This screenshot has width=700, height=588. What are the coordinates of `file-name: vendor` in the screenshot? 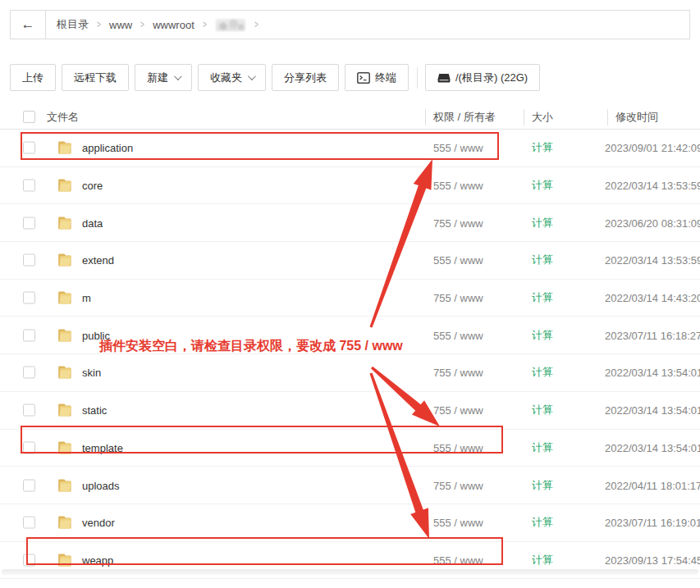 It's located at (98, 523).